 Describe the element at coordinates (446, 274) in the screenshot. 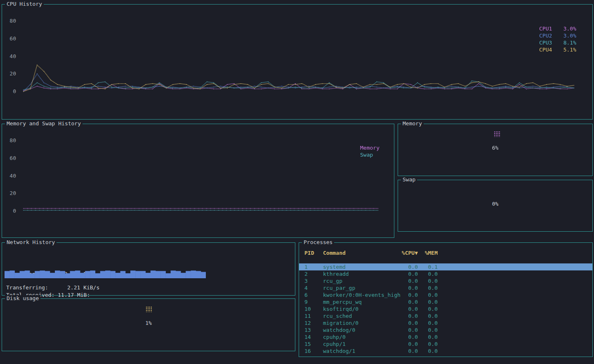

I see `process-row: 2kthreadd0.00.0` at that location.